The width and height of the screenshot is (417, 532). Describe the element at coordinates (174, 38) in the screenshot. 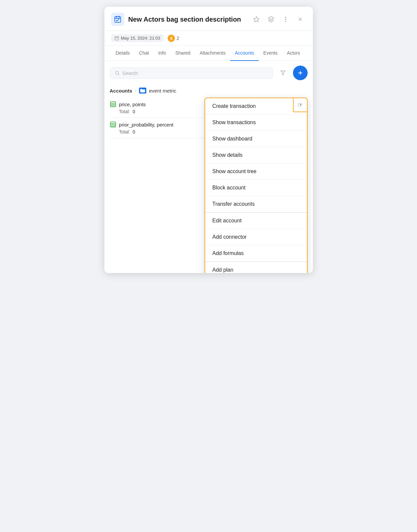

I see `coin-badge: $ 2` at that location.